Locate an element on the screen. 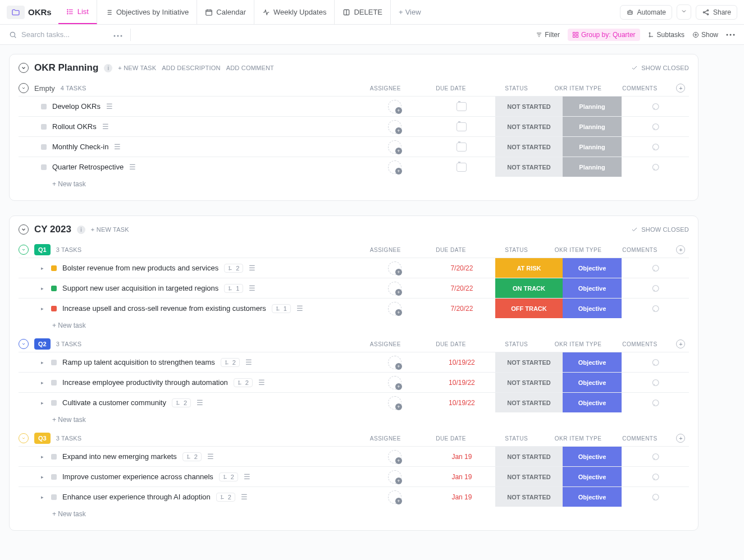 This screenshot has width=744, height=560. info-icon: i is located at coordinates (108, 68).